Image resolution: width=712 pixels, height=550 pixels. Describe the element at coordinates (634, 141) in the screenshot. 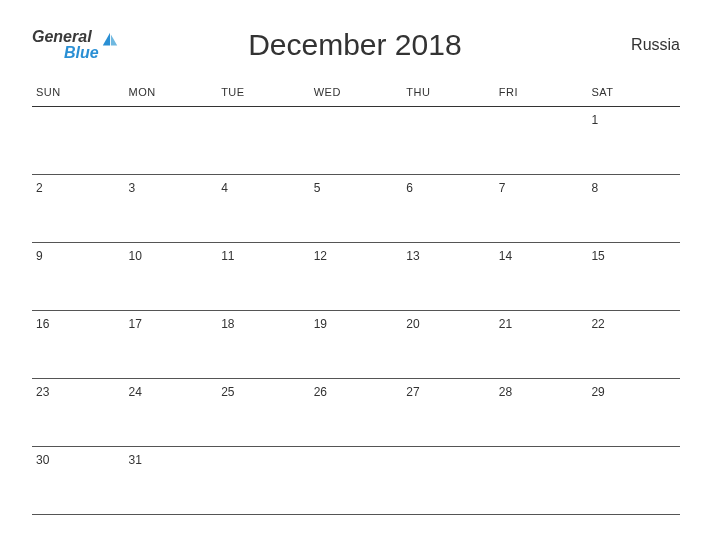

I see `day-cell: 1` at that location.